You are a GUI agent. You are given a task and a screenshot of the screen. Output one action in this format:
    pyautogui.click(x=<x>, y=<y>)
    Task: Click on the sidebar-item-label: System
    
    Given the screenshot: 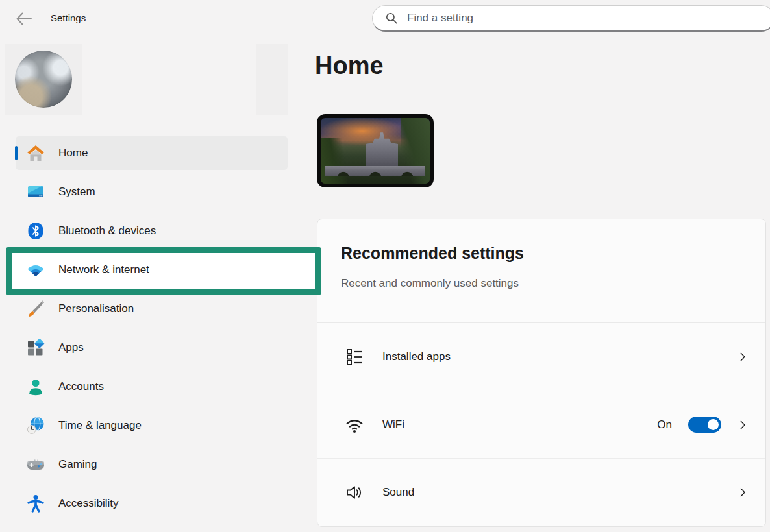 What is the action you would take?
    pyautogui.click(x=77, y=192)
    